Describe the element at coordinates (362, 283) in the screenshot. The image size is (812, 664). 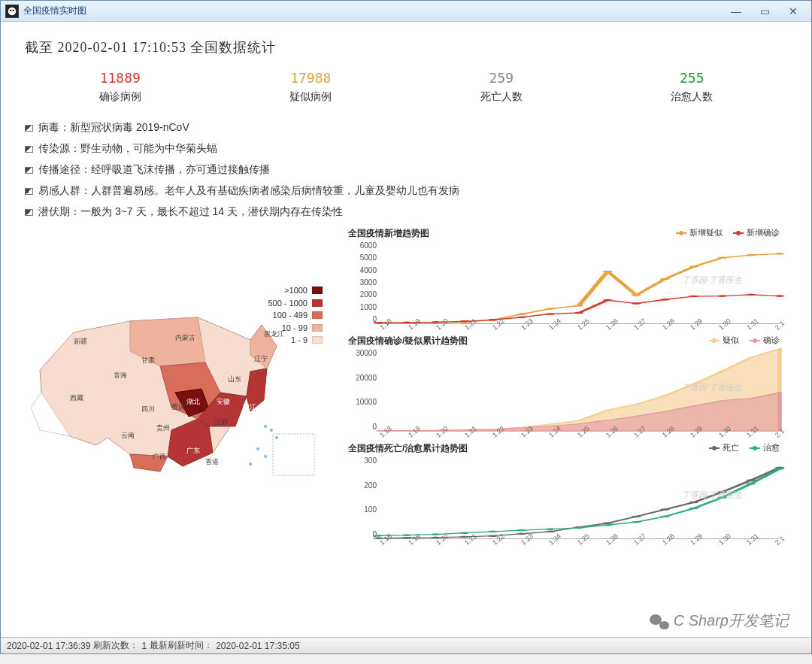
I see `y-tick: 3000` at that location.